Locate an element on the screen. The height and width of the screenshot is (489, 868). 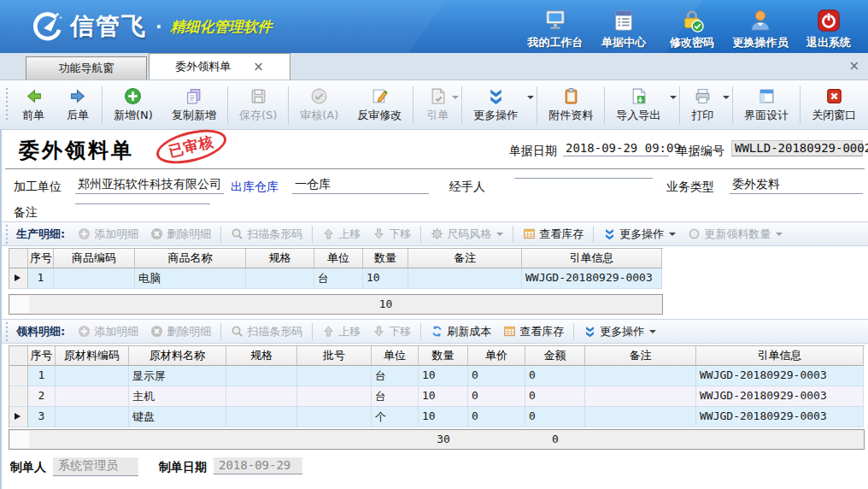
ui-design-button: 界面设计 is located at coordinates (766, 104).